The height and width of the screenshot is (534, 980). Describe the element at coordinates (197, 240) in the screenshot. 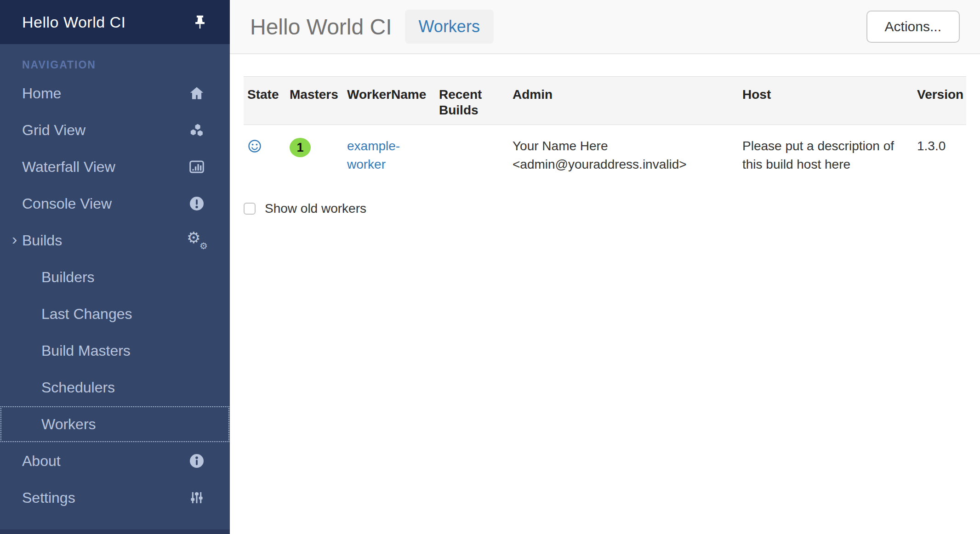

I see `cogs-icon` at that location.